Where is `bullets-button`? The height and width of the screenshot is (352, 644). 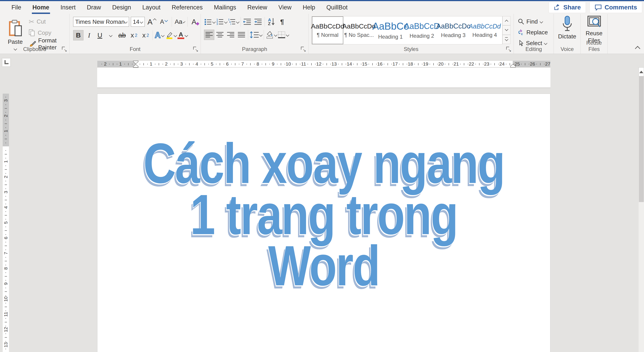
bullets-button is located at coordinates (210, 22).